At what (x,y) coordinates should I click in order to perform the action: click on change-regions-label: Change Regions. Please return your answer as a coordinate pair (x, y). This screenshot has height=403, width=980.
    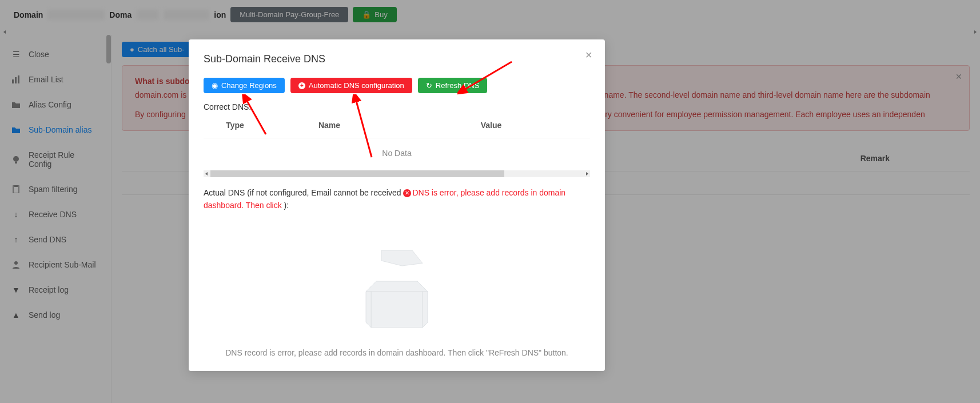
    Looking at the image, I should click on (249, 86).